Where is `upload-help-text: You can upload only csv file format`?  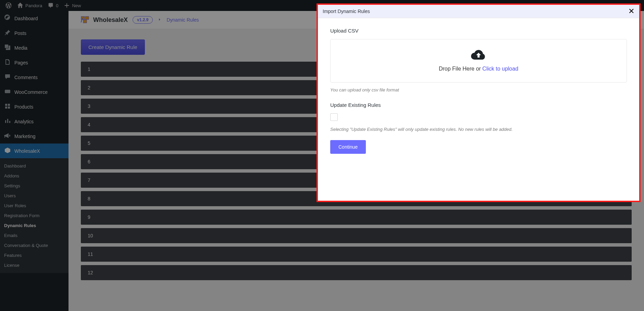 upload-help-text: You can upload only csv file format is located at coordinates (479, 90).